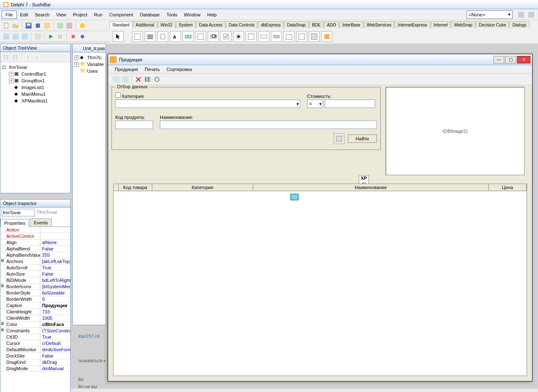  I want to click on property-value: Продукция, so click(56, 305).